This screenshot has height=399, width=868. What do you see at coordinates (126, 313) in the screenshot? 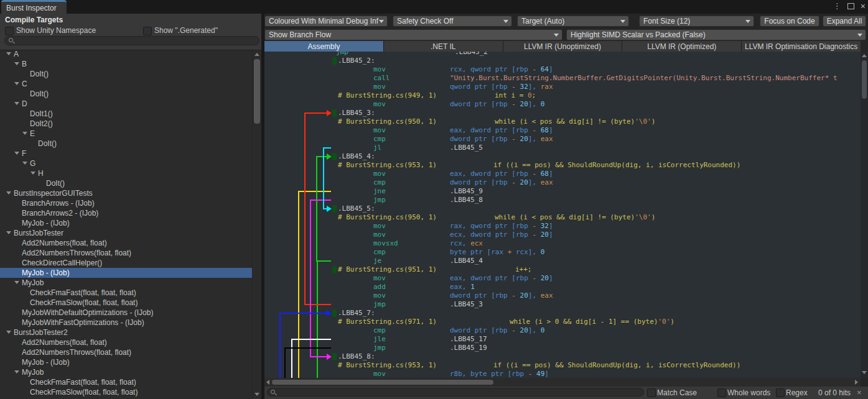
I see `tree-item: MyJobWithDefaultOptimizations - (IJob)` at bounding box center [126, 313].